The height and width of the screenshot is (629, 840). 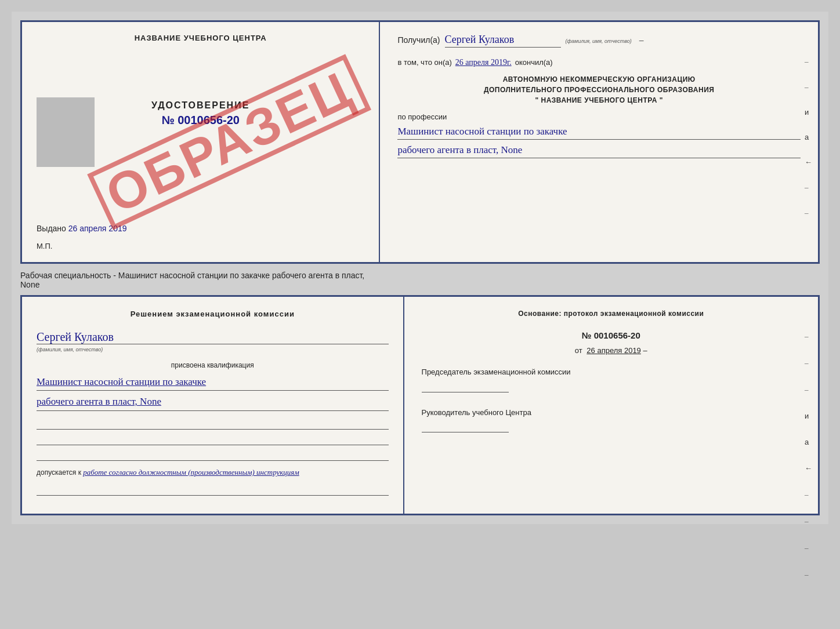 I want to click on bottom-name: Сергей Кулаков, so click(x=212, y=337).